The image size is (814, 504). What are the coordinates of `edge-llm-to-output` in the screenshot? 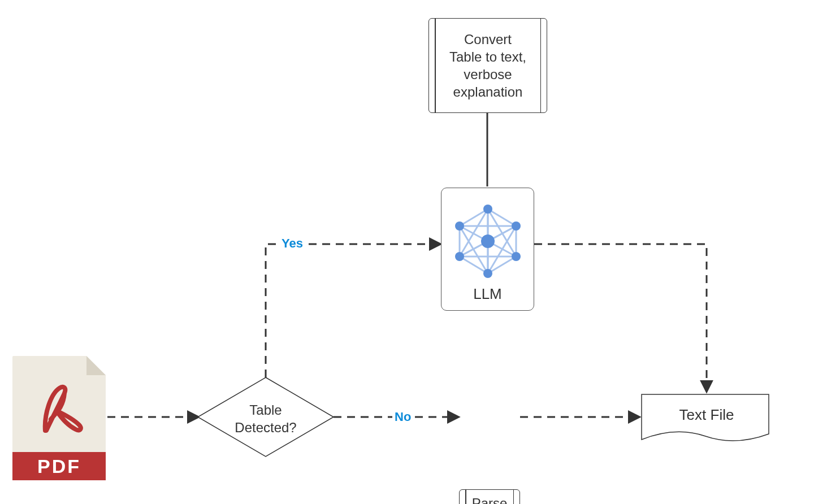 It's located at (621, 318).